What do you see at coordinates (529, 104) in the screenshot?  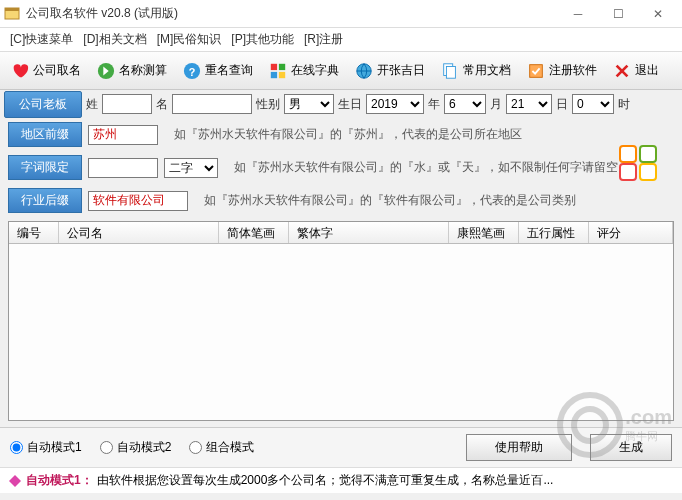 I see `day-select: 21` at bounding box center [529, 104].